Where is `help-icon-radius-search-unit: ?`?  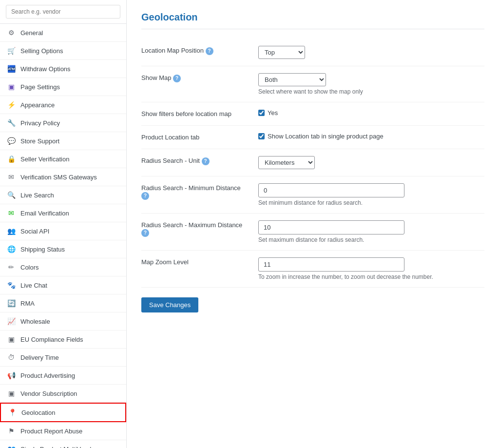
help-icon-radius-search-unit: ? is located at coordinates (206, 161).